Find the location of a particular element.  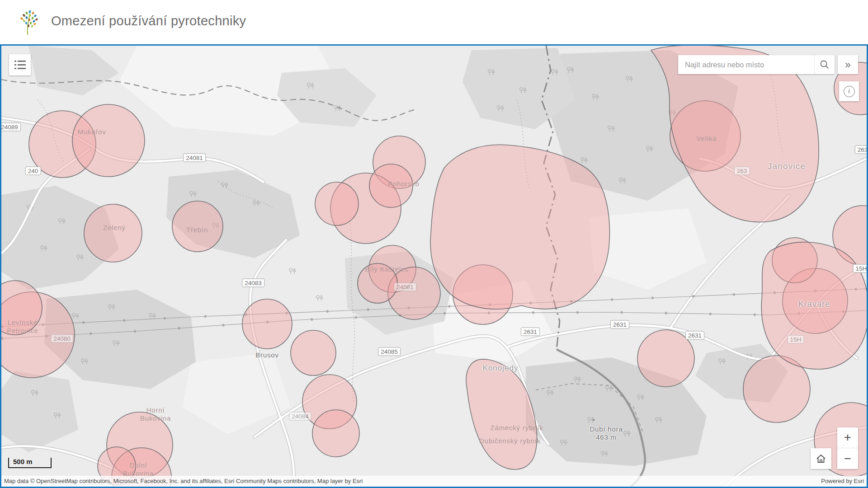

home-icon is located at coordinates (821, 459).